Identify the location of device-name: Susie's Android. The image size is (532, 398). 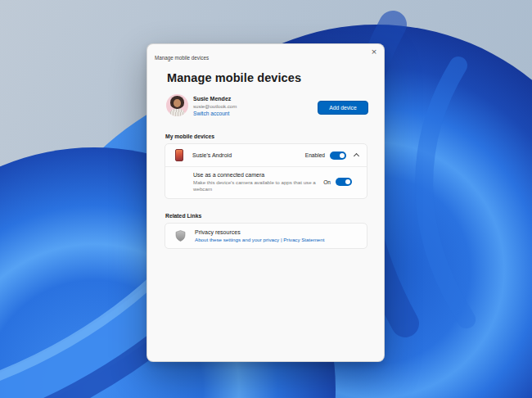
(212, 156).